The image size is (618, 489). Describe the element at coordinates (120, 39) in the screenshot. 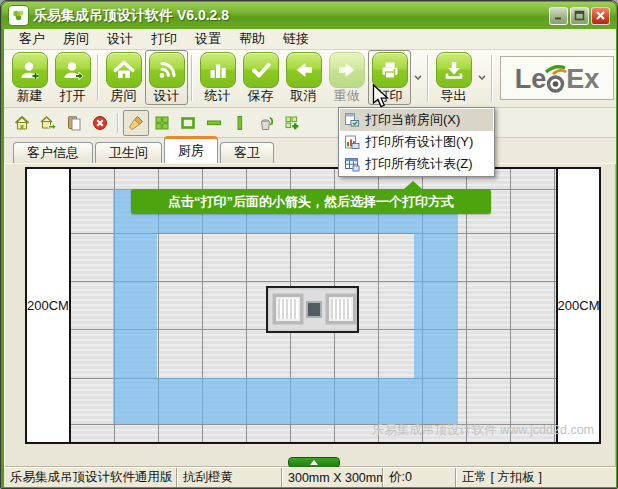

I see `menu-design: 设计` at that location.